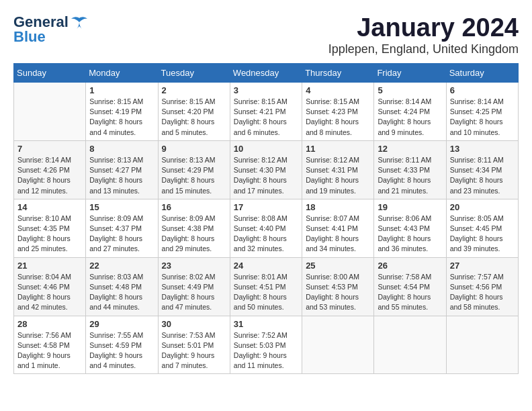 The image size is (532, 411). What do you see at coordinates (194, 293) in the screenshot?
I see `day-info: Sunrise: 8:02 AM Sunset: 4:49 PM Dayligh…` at bounding box center [194, 293].